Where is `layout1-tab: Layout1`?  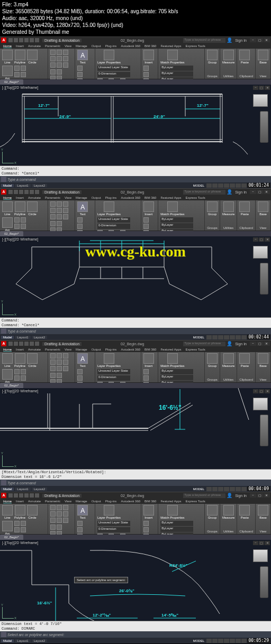
layout1-tab: Layout1 is located at coordinates (22, 186).